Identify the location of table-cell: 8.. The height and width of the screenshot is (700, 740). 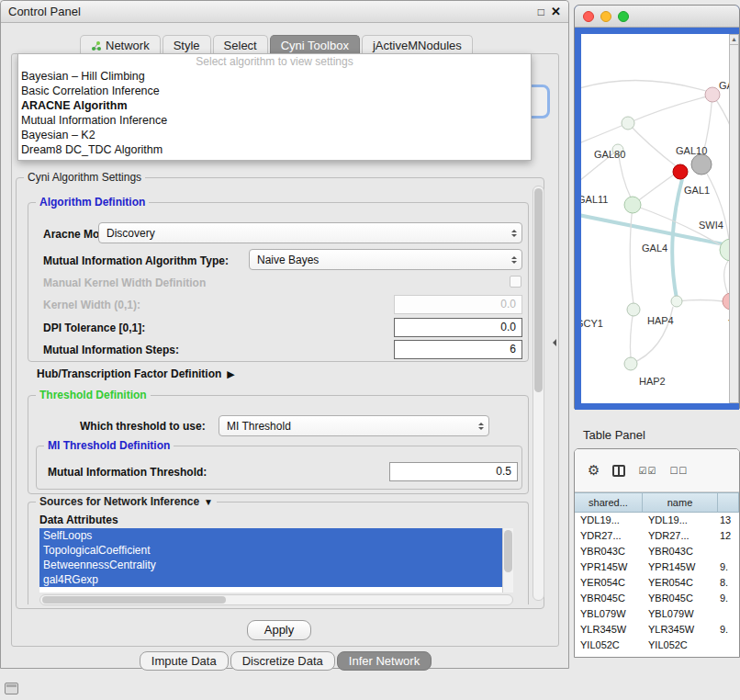
(729, 582).